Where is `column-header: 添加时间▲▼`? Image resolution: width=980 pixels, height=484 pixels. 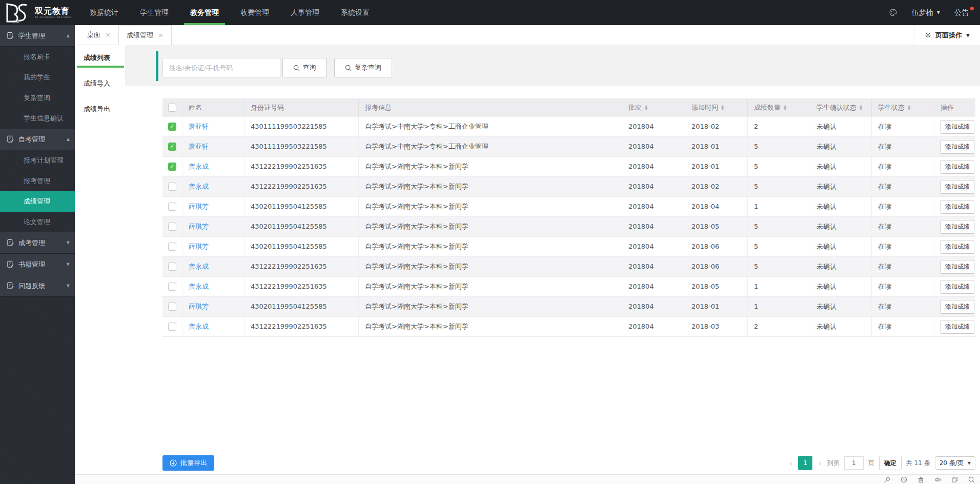 column-header: 添加时间▲▼ is located at coordinates (717, 108).